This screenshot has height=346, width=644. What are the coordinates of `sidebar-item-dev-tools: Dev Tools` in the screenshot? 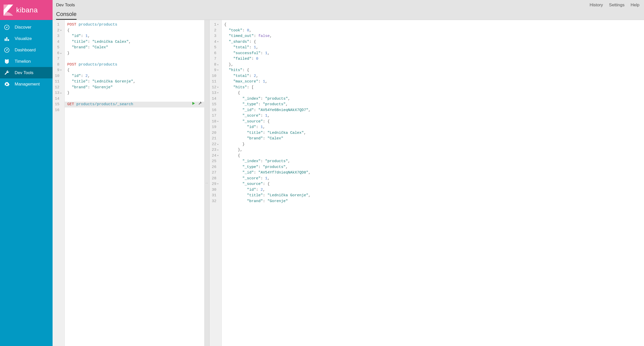 It's located at (26, 73).